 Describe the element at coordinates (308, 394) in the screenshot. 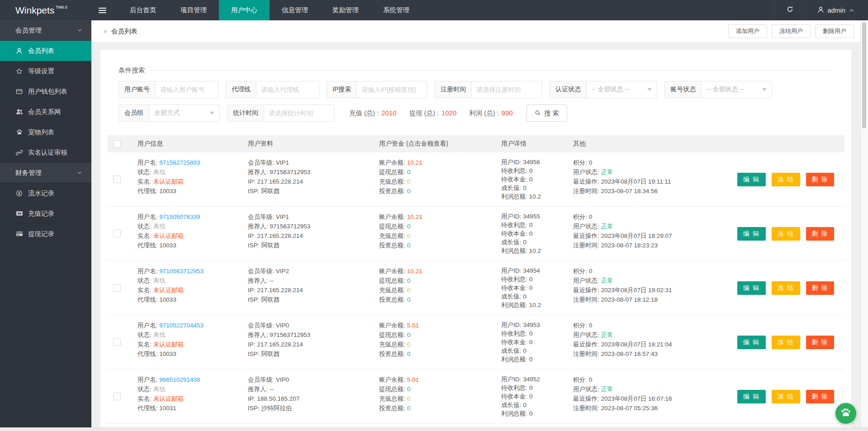

I see `cell-profile: 会员等级:VIP0推荐人:--IP:188.50.165.207ISP:沙特阿拉…` at that location.